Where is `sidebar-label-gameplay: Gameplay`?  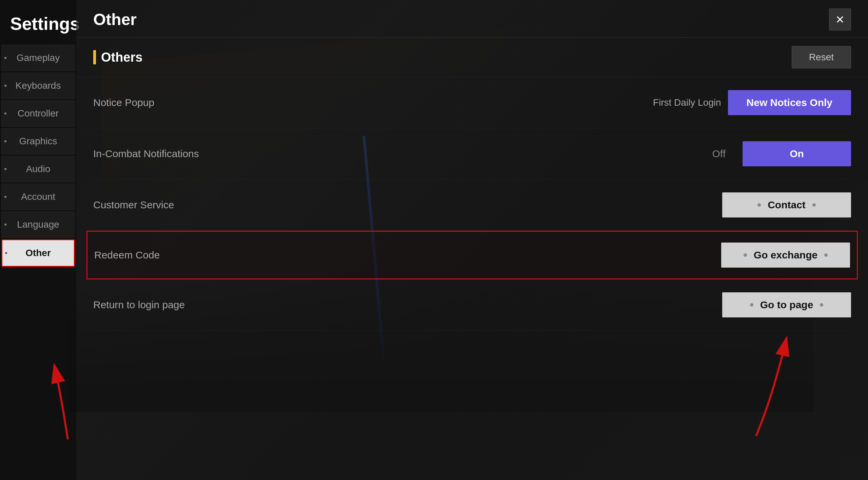
sidebar-label-gameplay: Gameplay is located at coordinates (38, 58).